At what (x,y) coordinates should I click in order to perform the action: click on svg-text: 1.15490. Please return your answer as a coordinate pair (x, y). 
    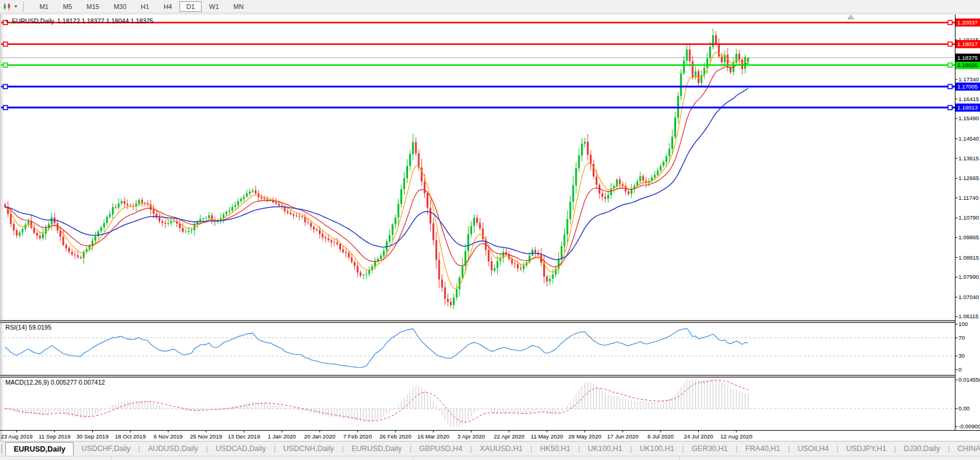
    Looking at the image, I should click on (969, 118).